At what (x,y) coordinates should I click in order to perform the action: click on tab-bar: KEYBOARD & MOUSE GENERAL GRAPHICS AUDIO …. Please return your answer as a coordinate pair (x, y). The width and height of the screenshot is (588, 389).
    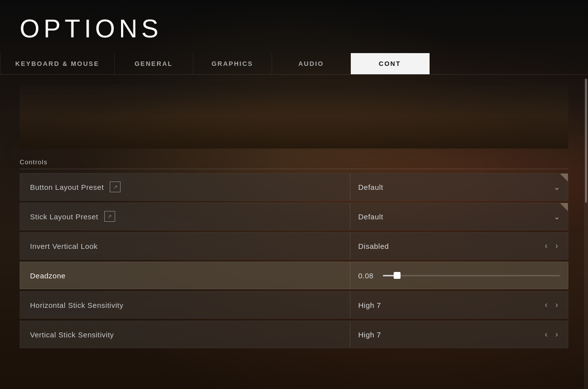
    Looking at the image, I should click on (294, 64).